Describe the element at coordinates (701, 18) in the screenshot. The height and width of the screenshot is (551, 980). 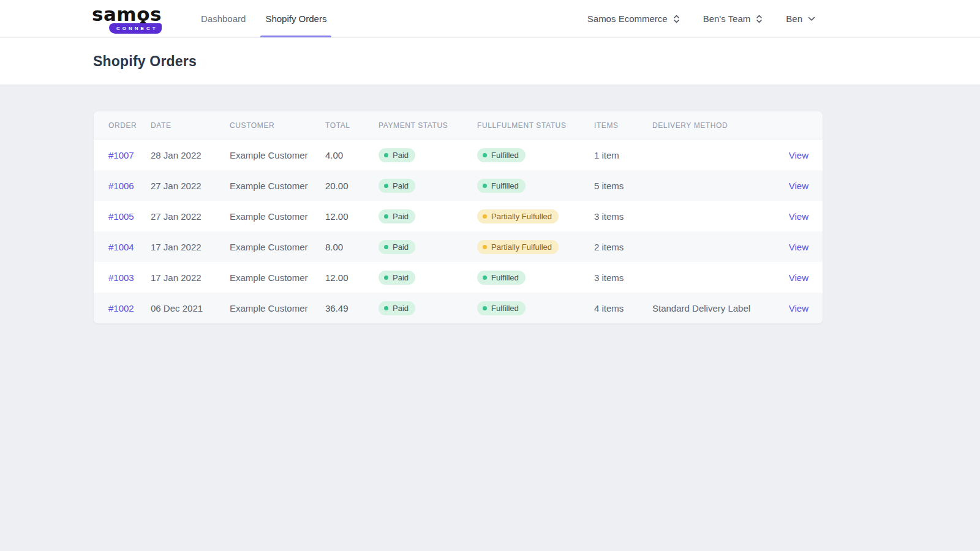
I see `account-controls: Samos Ecommerce Ben's Team Ben` at that location.